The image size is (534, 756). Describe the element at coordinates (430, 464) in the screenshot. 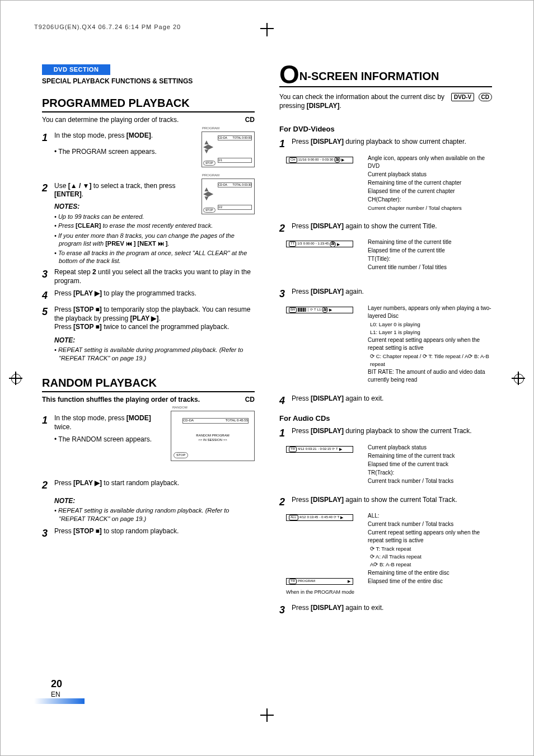

I see `callout-list: Current playback status Remaining time o…` at that location.